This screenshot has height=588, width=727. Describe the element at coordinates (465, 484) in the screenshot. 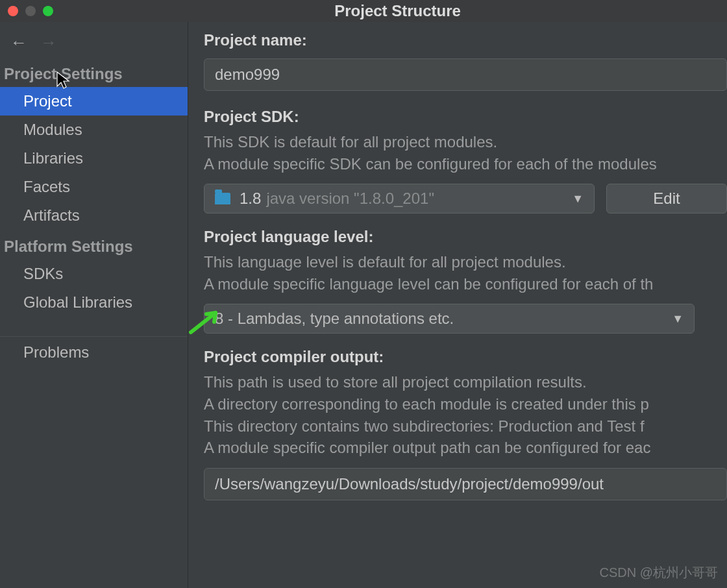

I see `compiler-output-input` at that location.